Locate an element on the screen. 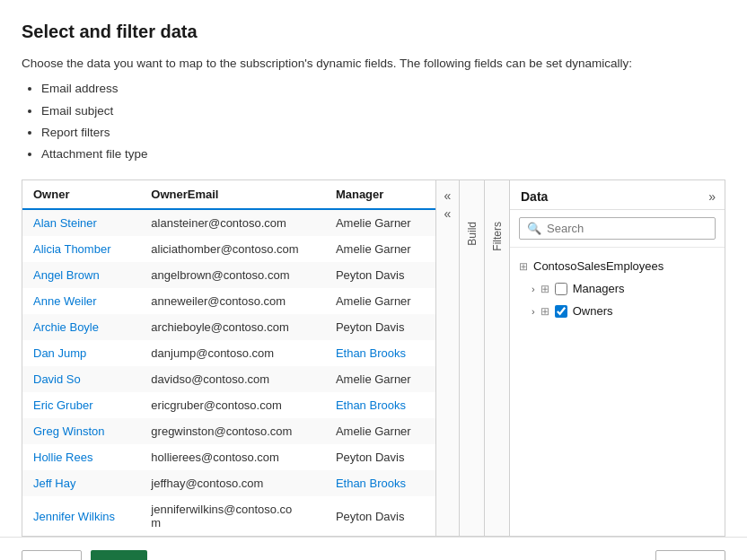 The width and height of the screenshot is (747, 560). owner-cell: Greg Winston is located at coordinates (81, 431).